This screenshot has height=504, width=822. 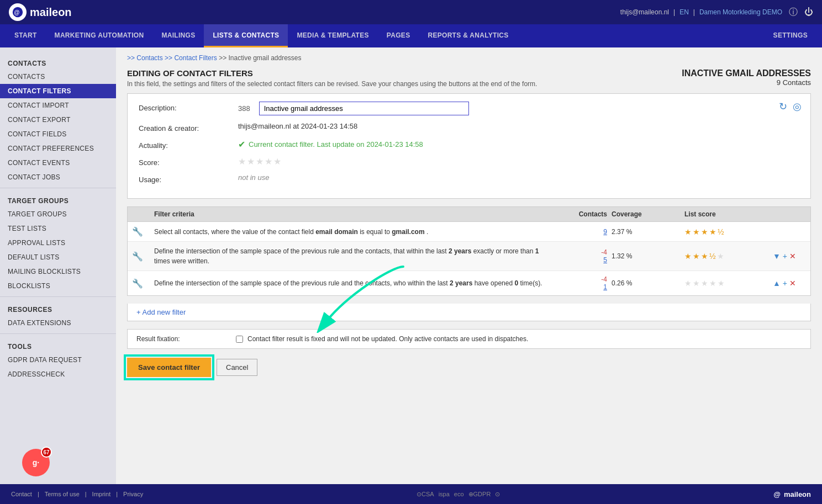 What do you see at coordinates (240, 339) in the screenshot?
I see `result-fixation-checkbox` at bounding box center [240, 339].